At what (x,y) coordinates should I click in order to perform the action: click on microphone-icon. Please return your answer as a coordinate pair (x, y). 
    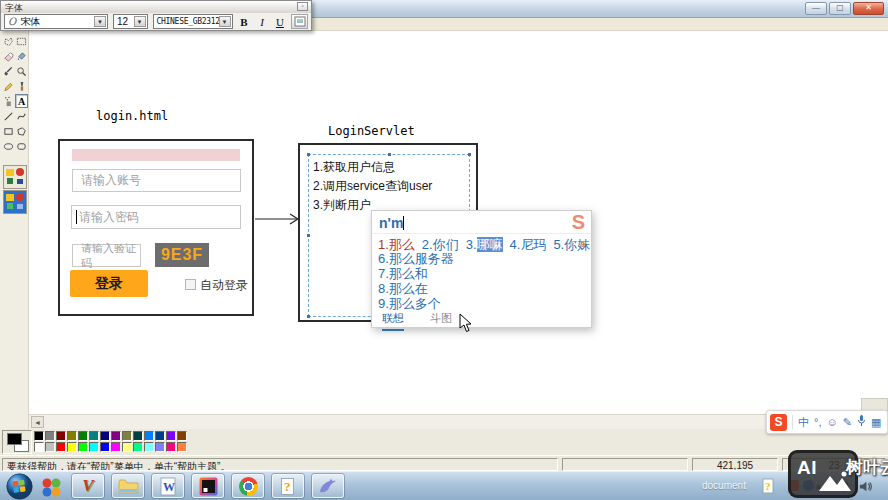
    Looking at the image, I should click on (862, 422).